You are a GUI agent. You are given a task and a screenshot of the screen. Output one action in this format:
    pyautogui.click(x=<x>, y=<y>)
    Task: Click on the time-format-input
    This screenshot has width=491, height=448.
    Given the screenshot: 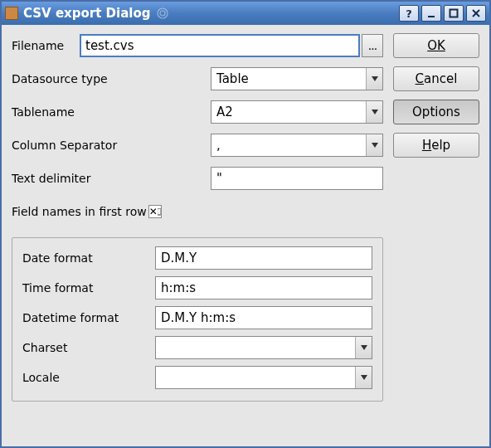 What is the action you would take?
    pyautogui.click(x=264, y=288)
    